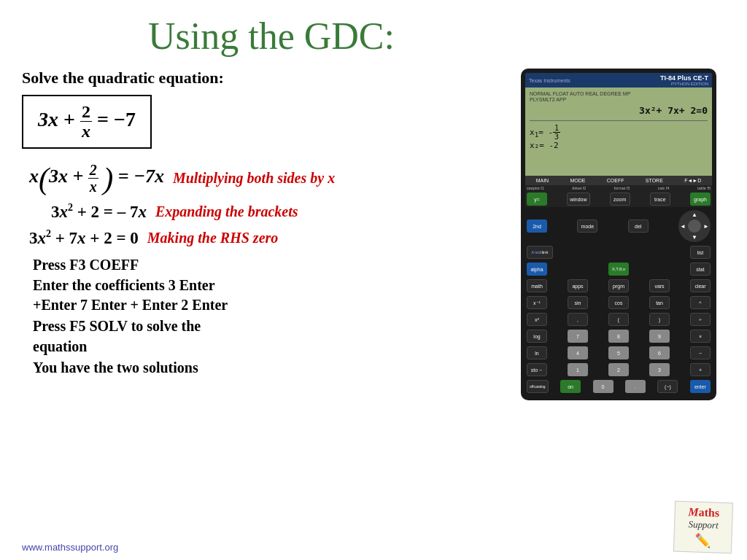  What do you see at coordinates (700, 252) in the screenshot?
I see `key-list: list` at bounding box center [700, 252].